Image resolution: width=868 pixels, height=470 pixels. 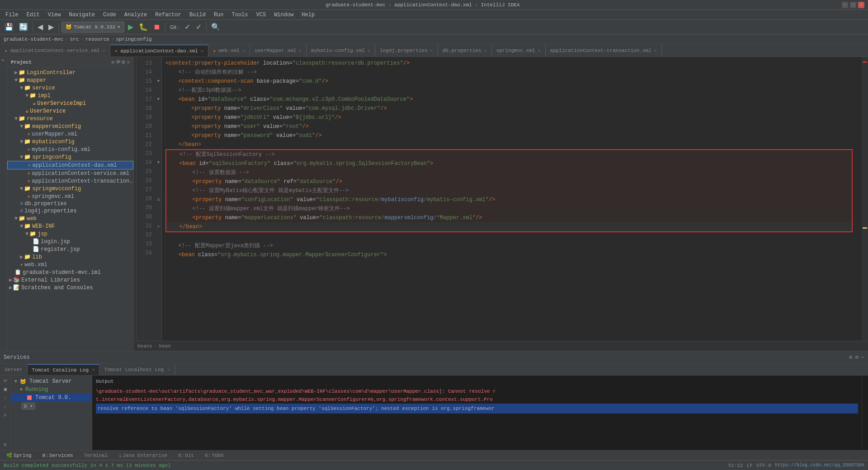 What do you see at coordinates (131, 27) in the screenshot?
I see `run-button: ▶` at bounding box center [131, 27].